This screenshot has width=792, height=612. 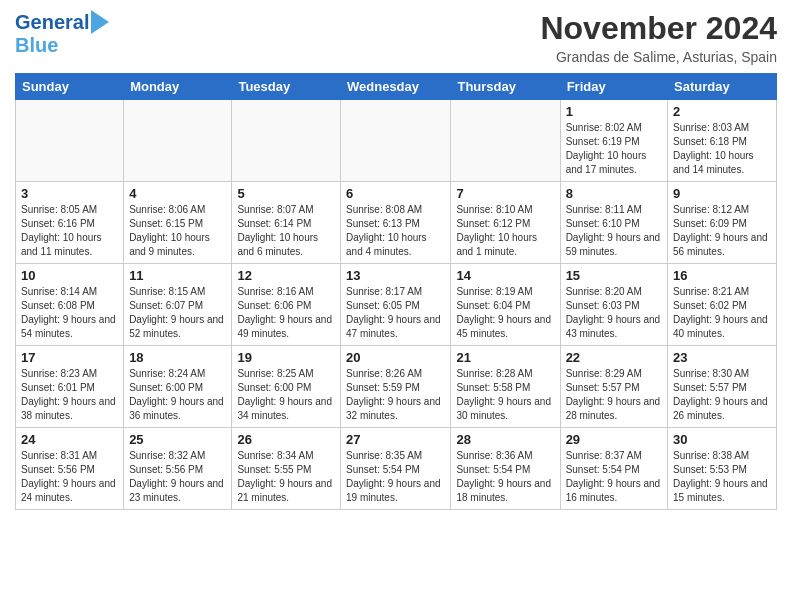 What do you see at coordinates (396, 313) in the screenshot?
I see `day-info: Sunrise: 8:17 AMSunset: 6:05 PMDaylight:…` at bounding box center [396, 313].